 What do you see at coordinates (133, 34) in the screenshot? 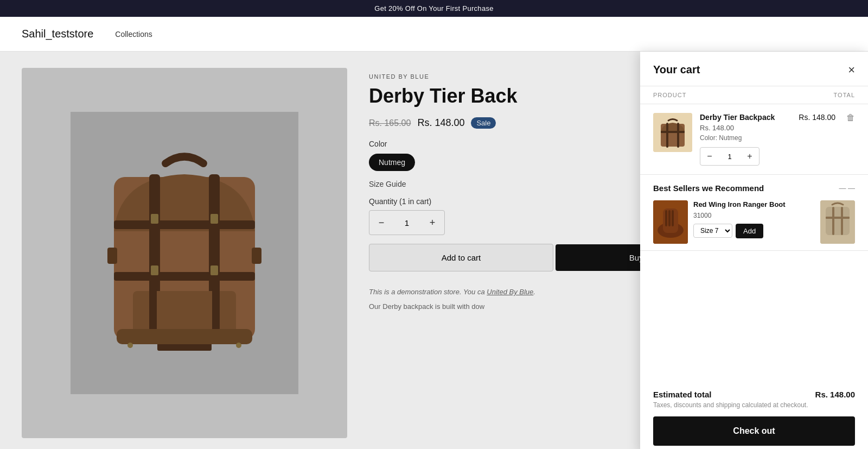
I see `nav-collections: Collections` at bounding box center [133, 34].